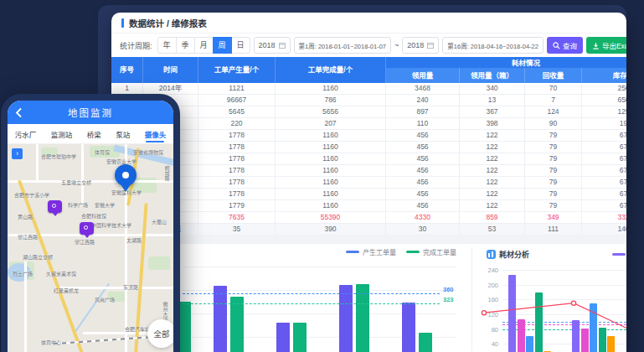 Image resolution: width=644 pixels, height=352 pixels. I want to click on table-cell: 5645, so click(237, 112).